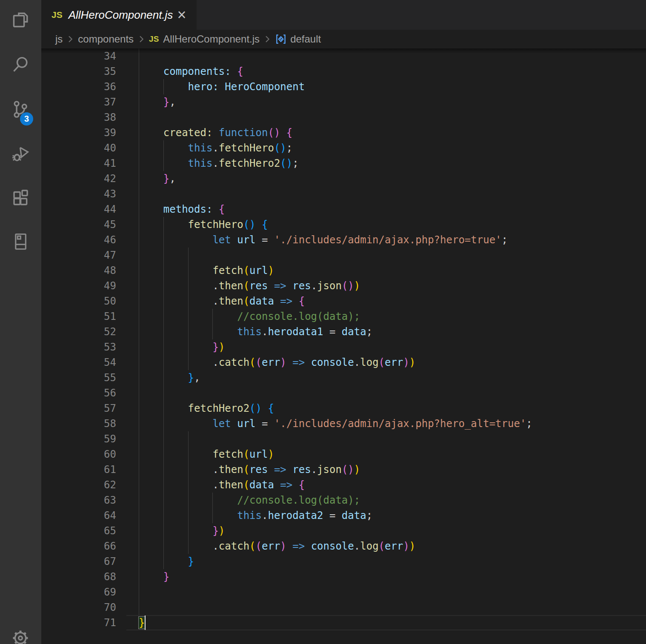  What do you see at coordinates (79, 592) in the screenshot?
I see `line-number: 69` at bounding box center [79, 592].